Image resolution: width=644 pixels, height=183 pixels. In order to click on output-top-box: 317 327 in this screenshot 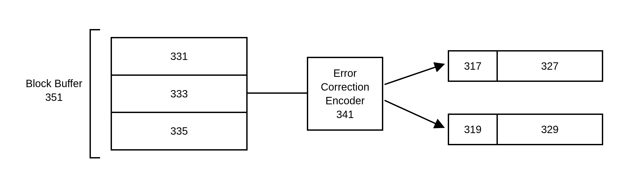, I will do `click(525, 66)`.